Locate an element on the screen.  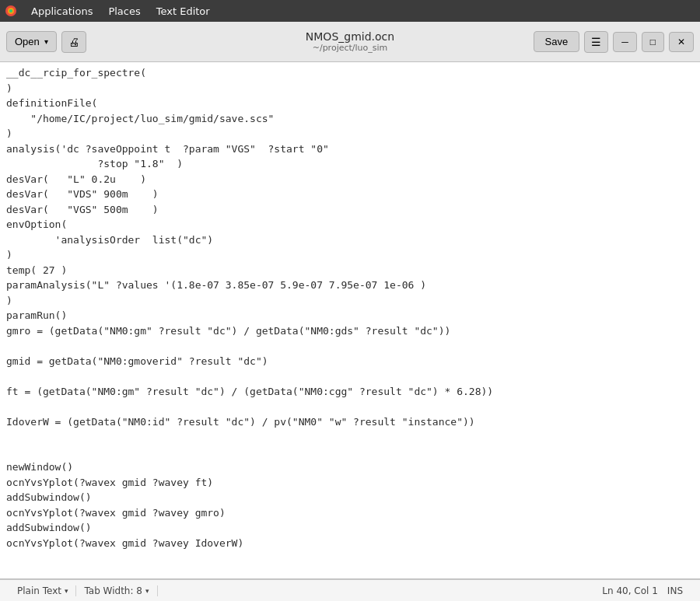
title-center: NMOS_gmid.ocn ~/project/luo_sim is located at coordinates (350, 42).